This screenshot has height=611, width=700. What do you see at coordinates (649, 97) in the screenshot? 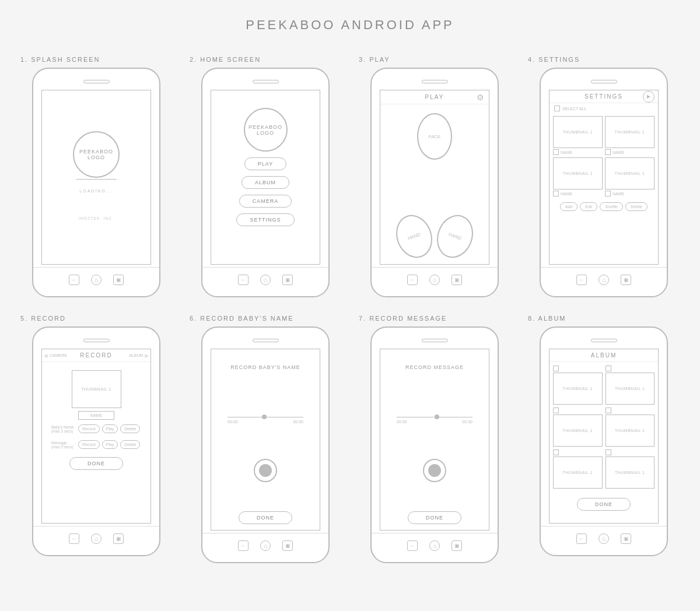
I see `settings-play-icon: ▶` at bounding box center [649, 97].